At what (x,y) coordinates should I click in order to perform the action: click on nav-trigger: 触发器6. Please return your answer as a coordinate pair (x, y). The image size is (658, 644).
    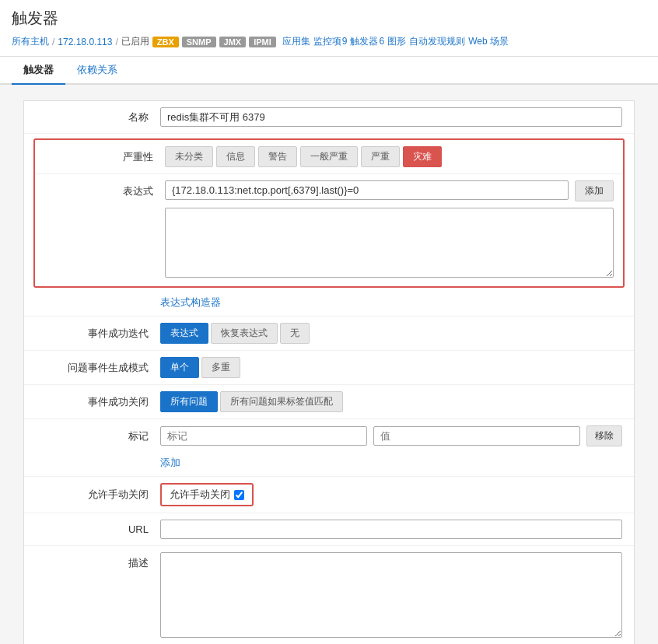
    Looking at the image, I should click on (367, 42).